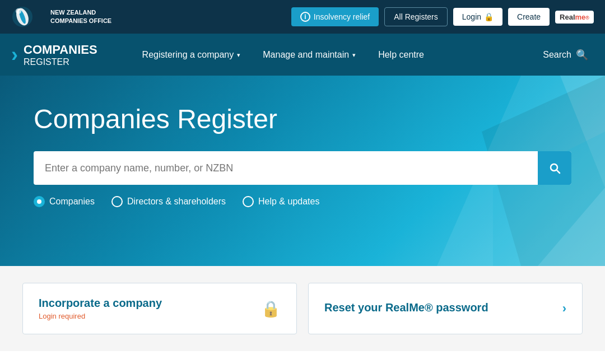  Describe the element at coordinates (401, 55) in the screenshot. I see `nav-help-centre: Help centre` at that location.